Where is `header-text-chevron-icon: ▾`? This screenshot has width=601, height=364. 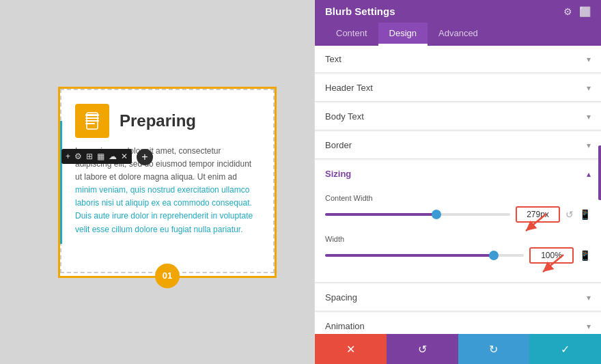 header-text-chevron-icon: ▾ is located at coordinates (589, 88).